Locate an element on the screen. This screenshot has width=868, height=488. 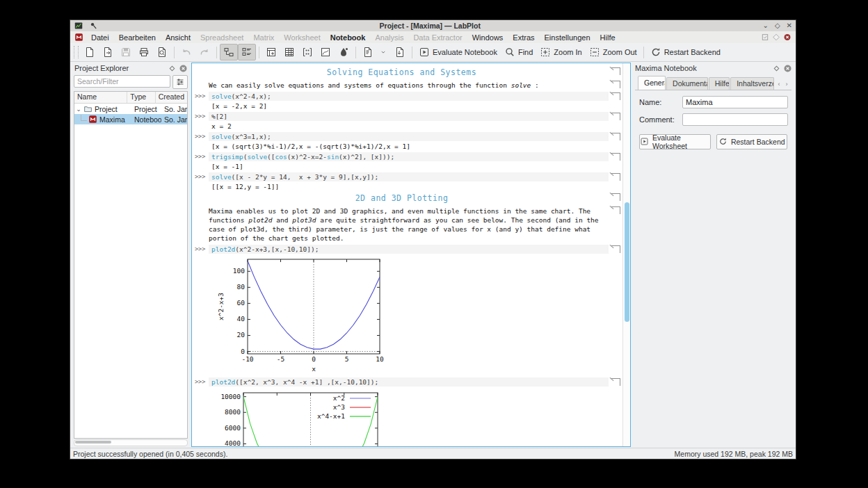
toolbar-button-new-matrix is located at coordinates (307, 52).